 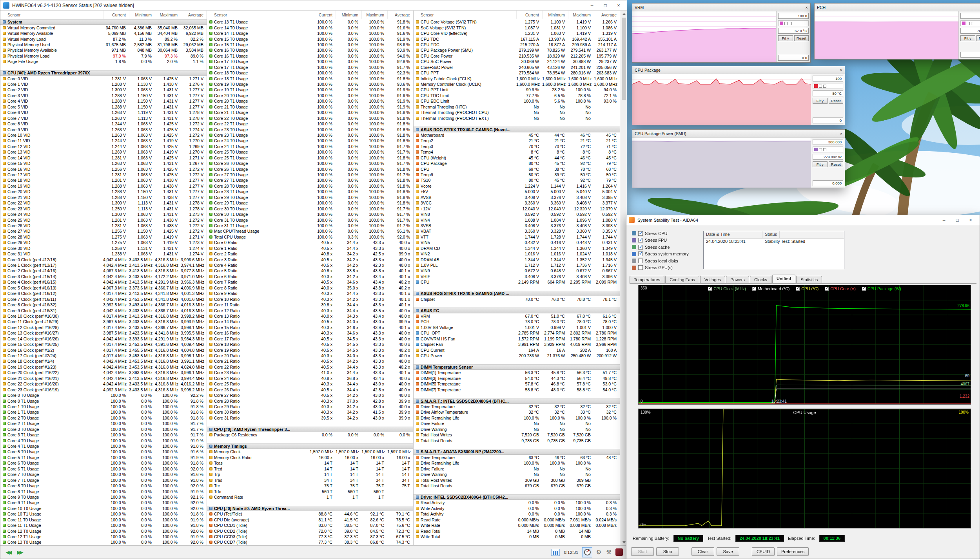 What do you see at coordinates (310, 531) in the screenshot?
I see `sensor-row: CPU CCD2 (Tdie) 72.0 °C 39.0 °C 84.5 °C …` at bounding box center [310, 531].